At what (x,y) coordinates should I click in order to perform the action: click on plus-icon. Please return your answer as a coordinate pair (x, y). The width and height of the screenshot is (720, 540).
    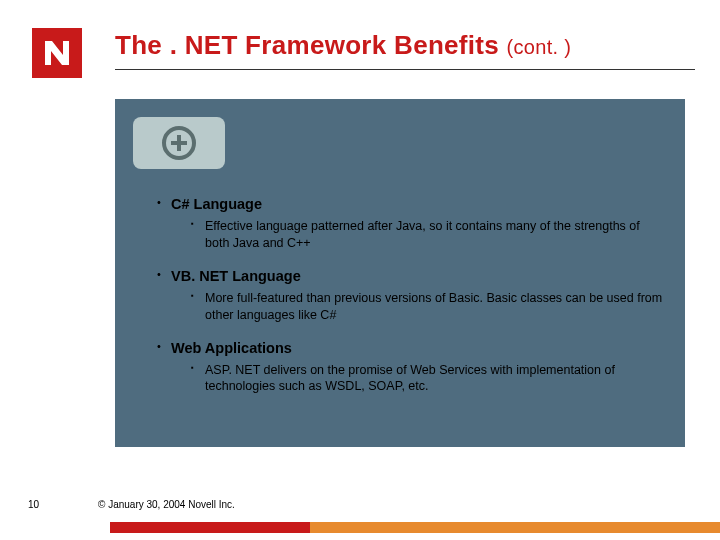
    Looking at the image, I should click on (179, 143).